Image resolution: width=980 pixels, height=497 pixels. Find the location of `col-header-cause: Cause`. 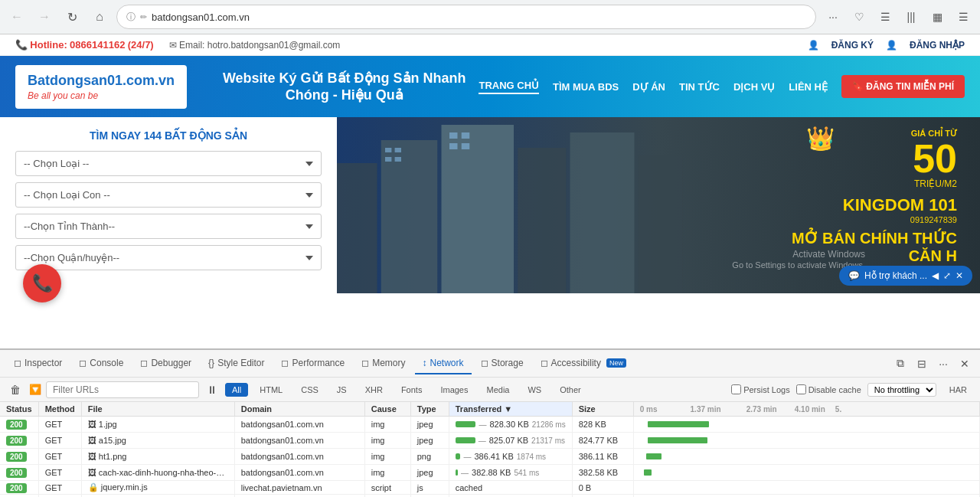

col-header-cause: Cause is located at coordinates (387, 409).